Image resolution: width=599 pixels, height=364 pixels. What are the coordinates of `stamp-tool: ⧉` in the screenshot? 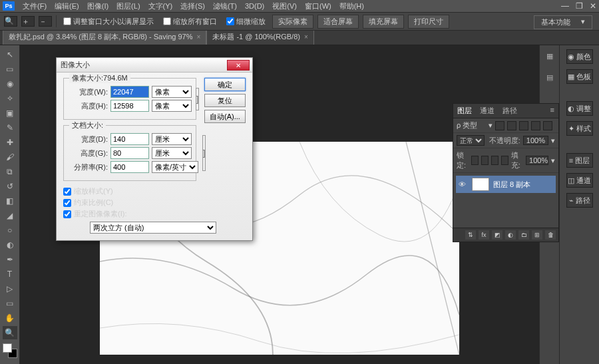 It's located at (10, 172).